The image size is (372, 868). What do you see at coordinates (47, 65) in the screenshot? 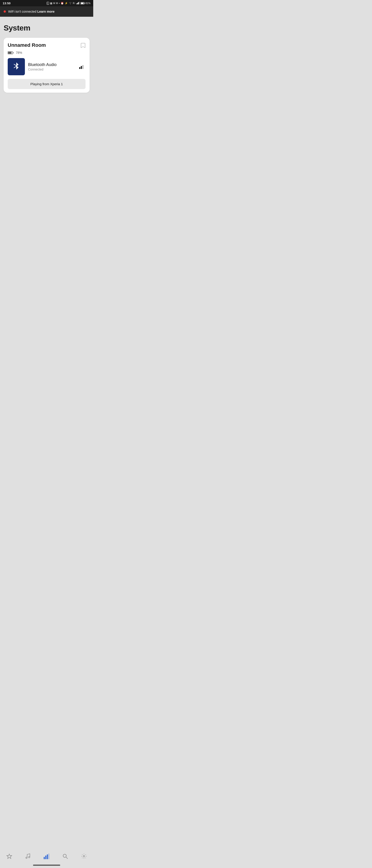
I see `device-card: Unnamed Room 78%` at bounding box center [47, 65].